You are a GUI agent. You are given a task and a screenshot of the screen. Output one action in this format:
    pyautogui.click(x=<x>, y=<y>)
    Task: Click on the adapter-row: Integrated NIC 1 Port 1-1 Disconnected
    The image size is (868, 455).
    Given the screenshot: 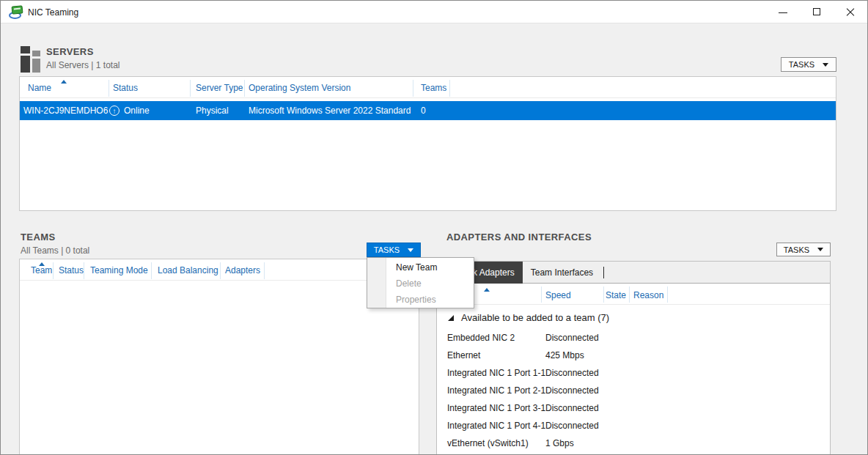 What is the action you would take?
    pyautogui.click(x=633, y=373)
    